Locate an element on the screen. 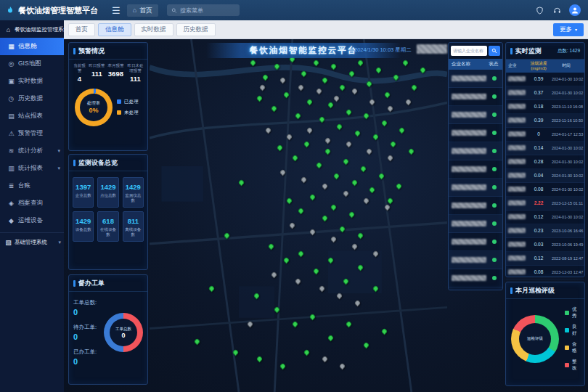  realtime-row: 0.142024-01-30 10:02 is located at coordinates (545, 148).